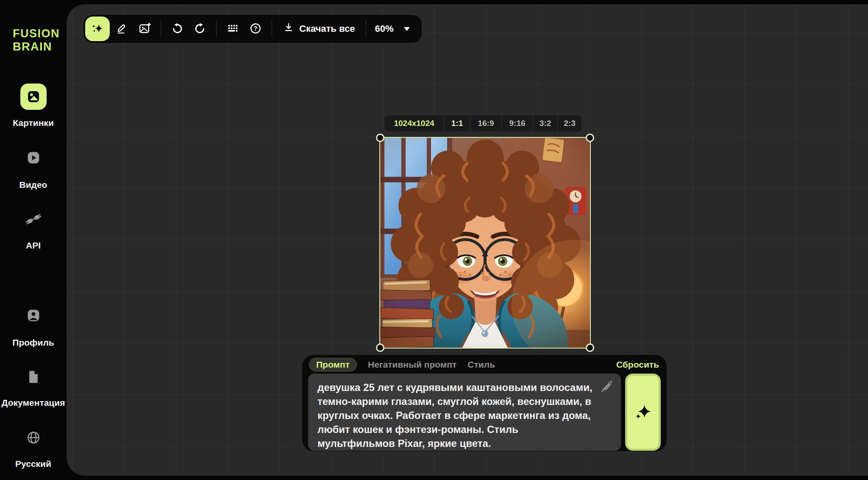 The height and width of the screenshot is (480, 868). I want to click on chevron-down-icon, so click(407, 29).